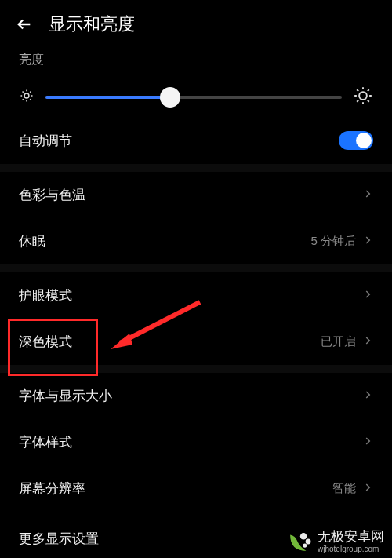 The width and height of the screenshot is (392, 558). What do you see at coordinates (194, 97) in the screenshot?
I see `brightness-slider` at bounding box center [194, 97].